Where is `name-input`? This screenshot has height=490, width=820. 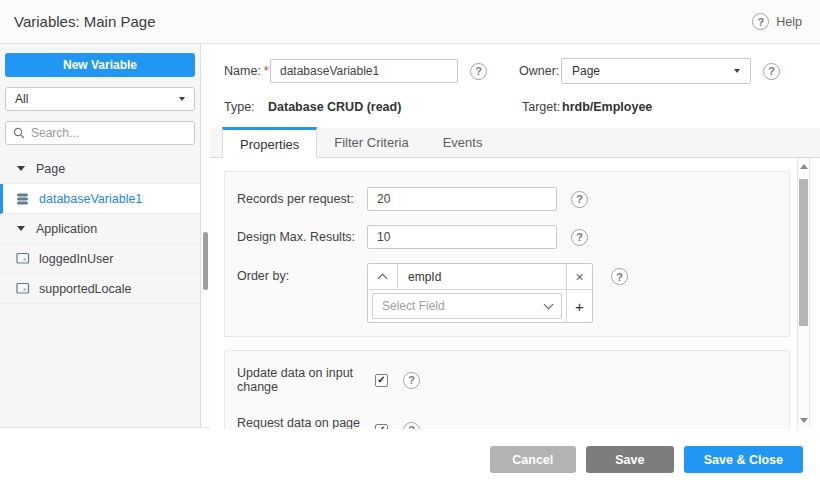 name-input is located at coordinates (364, 71).